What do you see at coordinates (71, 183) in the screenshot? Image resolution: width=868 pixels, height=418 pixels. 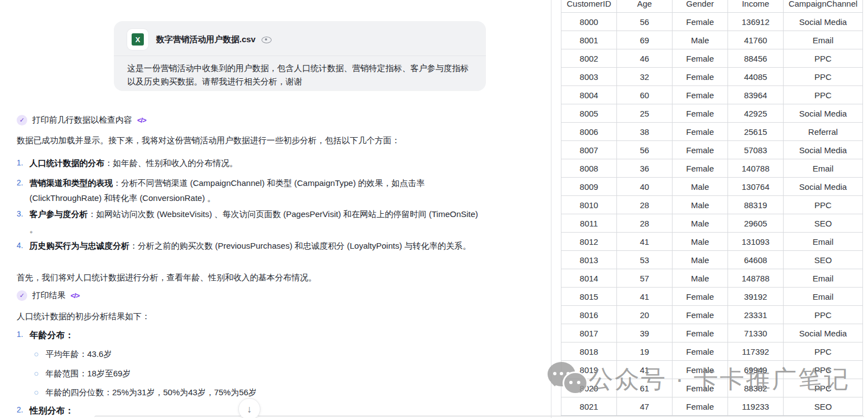 I see `plan-item-title: 营销渠道和类型的表现` at bounding box center [71, 183].